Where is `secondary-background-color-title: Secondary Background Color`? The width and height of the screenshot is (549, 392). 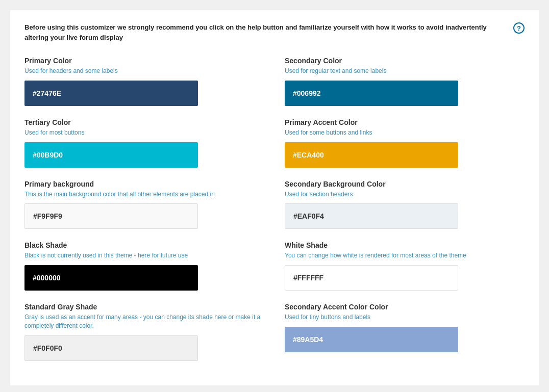 secondary-background-color-title: Secondary Background Color is located at coordinates (405, 184).